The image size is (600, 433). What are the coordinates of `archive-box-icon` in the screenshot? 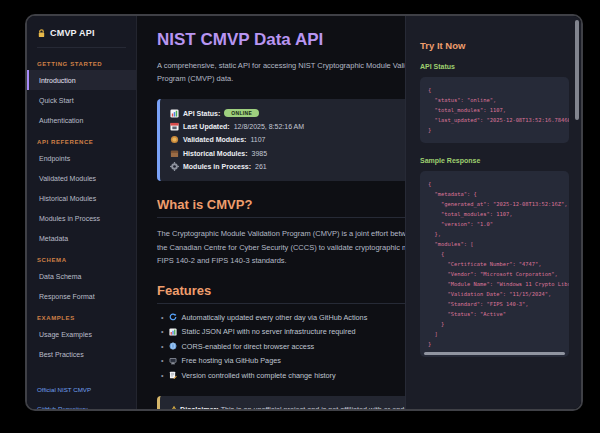 It's located at (174, 154).